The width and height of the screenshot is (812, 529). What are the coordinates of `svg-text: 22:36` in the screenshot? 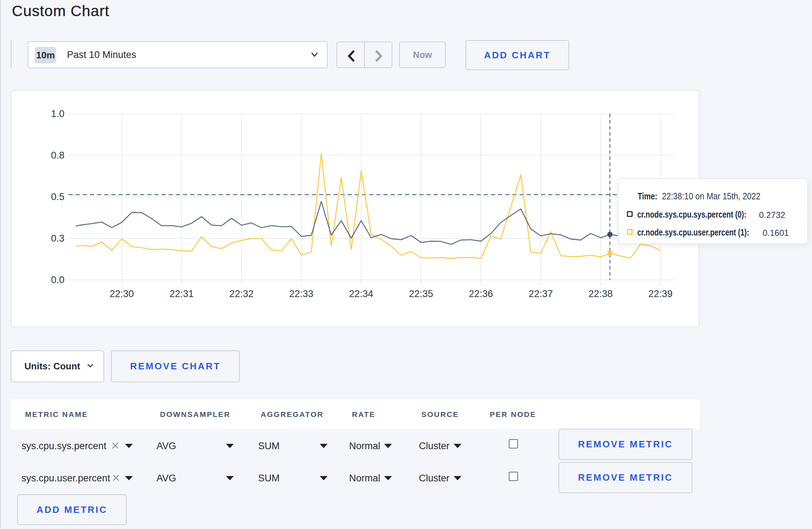 It's located at (481, 294).